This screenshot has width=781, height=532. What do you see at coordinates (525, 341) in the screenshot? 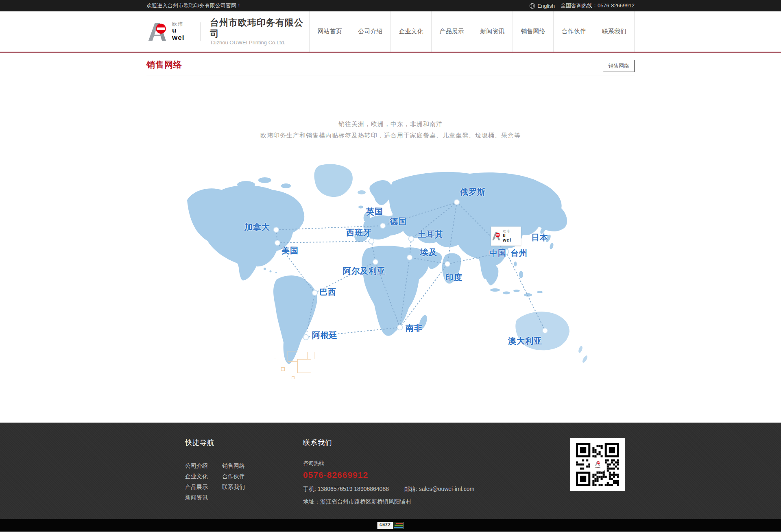
I see `map-label-australia: 澳大利亚` at bounding box center [525, 341].